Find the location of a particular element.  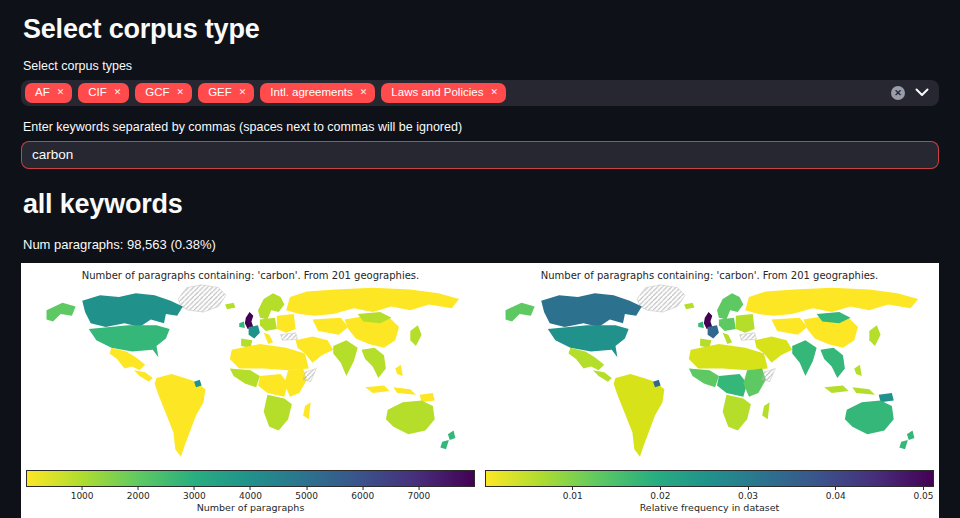

corpus-multiselect: AF✕CIF✕GCF✕GEF✕Intl. agreements✕Laws and… is located at coordinates (480, 93).